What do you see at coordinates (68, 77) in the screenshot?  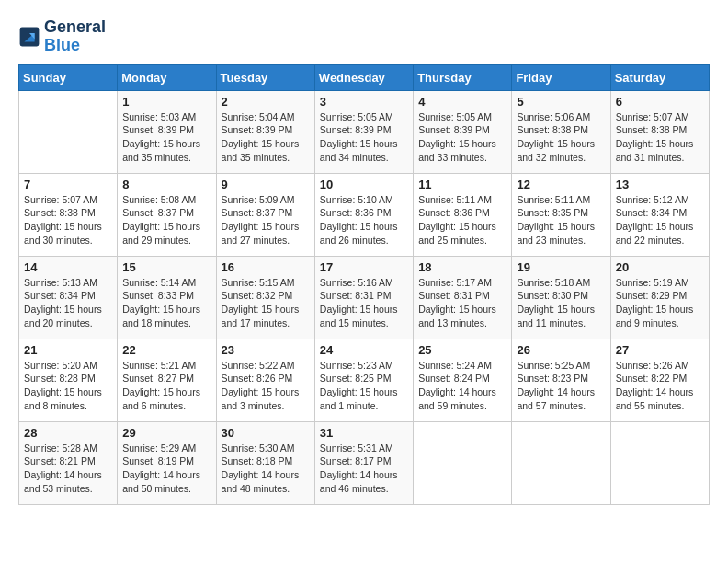 I see `header-day: Sunday` at bounding box center [68, 77].